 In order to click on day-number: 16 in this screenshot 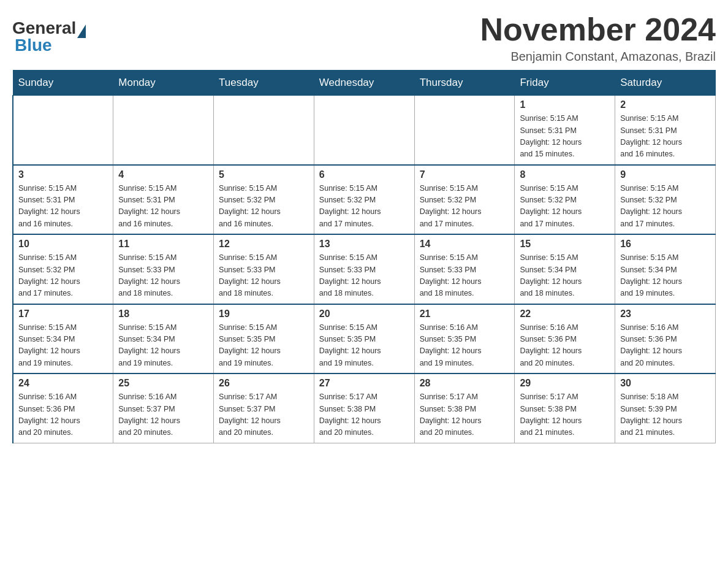, I will do `click(665, 244)`.